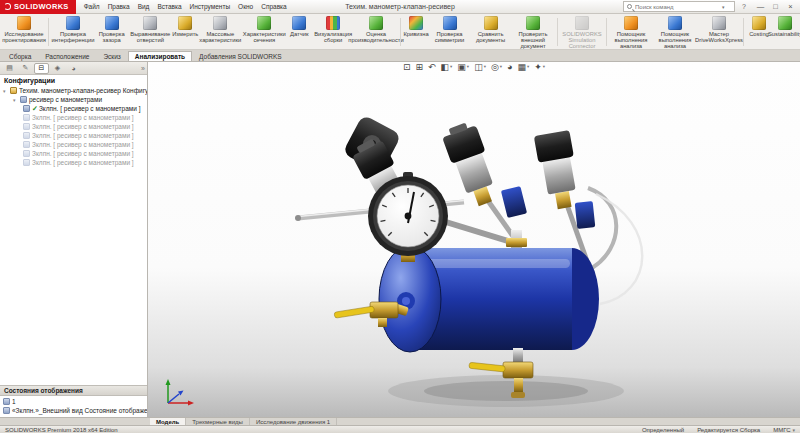 The width and height of the screenshot is (800, 433). Describe the element at coordinates (6, 402) in the screenshot. I see `display-state-icon` at that location.